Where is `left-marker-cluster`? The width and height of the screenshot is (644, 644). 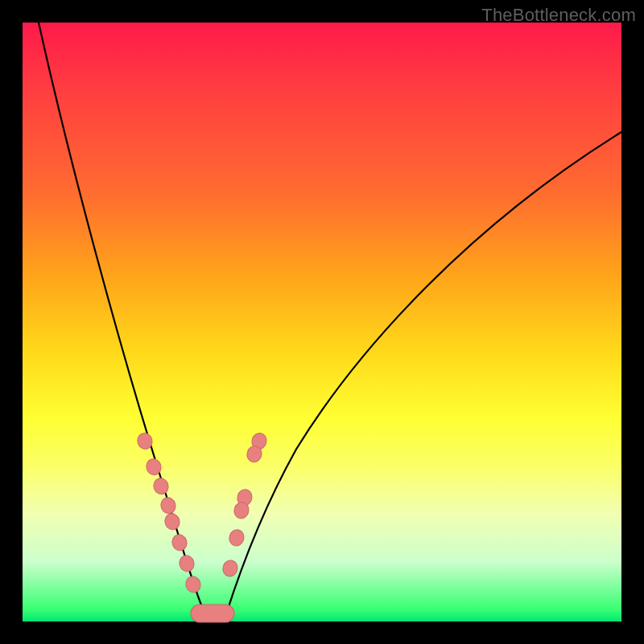
left-marker-cluster is located at coordinates (169, 514).